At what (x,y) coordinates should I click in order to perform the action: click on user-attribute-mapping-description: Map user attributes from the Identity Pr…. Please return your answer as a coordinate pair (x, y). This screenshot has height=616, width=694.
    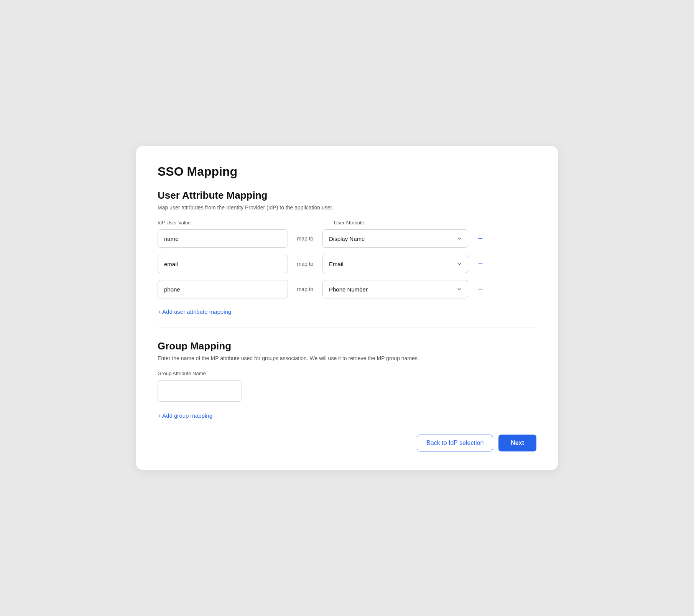
    Looking at the image, I should click on (347, 208).